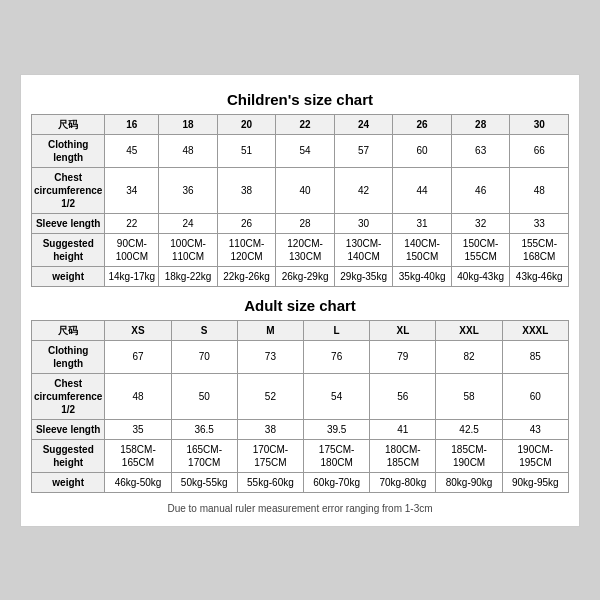 The image size is (600, 600). What do you see at coordinates (270, 456) in the screenshot?
I see `adult-cell-3-2: 170CM-175CM` at bounding box center [270, 456].